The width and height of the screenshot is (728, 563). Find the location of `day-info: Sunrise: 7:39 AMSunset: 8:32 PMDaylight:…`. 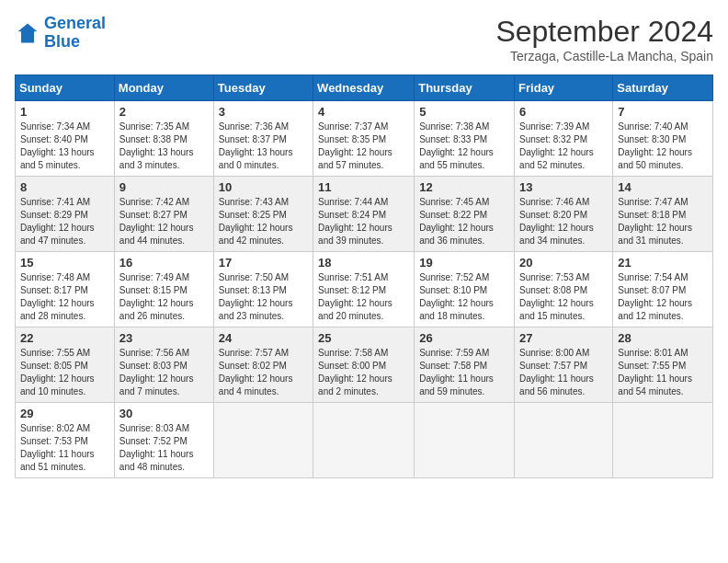

day-info: Sunrise: 7:39 AMSunset: 8:32 PMDaylight:… is located at coordinates (563, 146).